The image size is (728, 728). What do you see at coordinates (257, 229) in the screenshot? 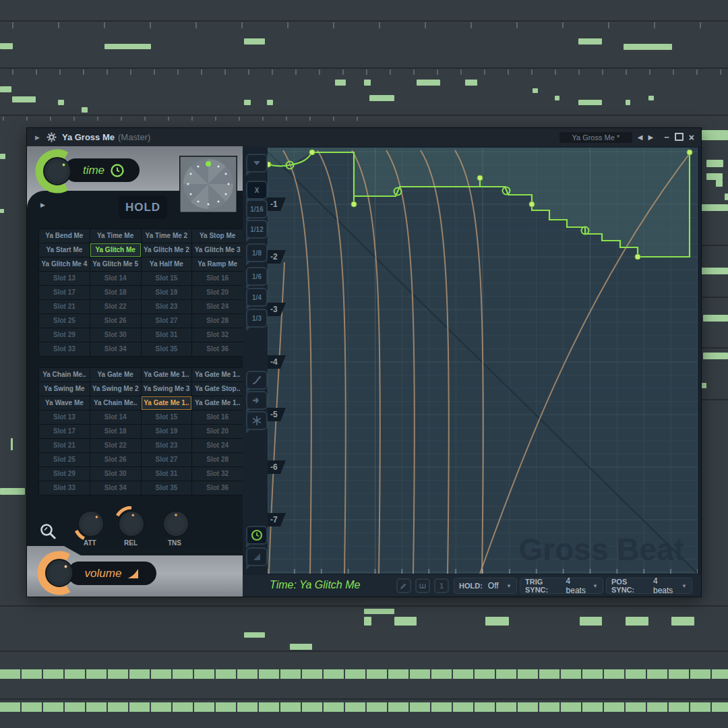
I see `snap-button-1-12: 1/12` at bounding box center [257, 229].